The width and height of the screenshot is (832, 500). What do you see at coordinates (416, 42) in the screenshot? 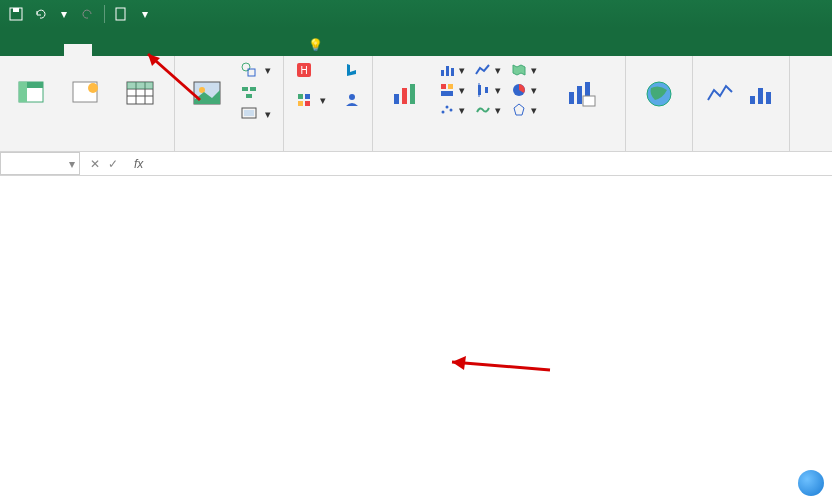
I see `ribbon-tabs: 💡` at bounding box center [416, 42].